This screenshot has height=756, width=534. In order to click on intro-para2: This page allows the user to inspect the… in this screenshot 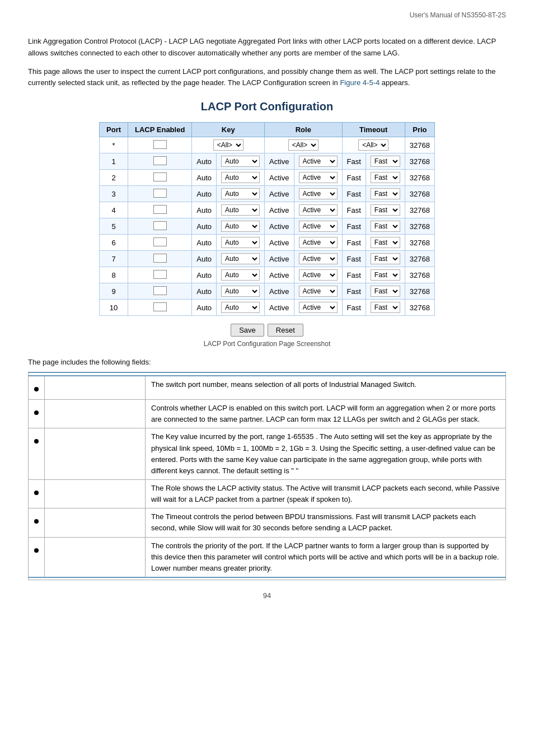, I will do `click(267, 78)`.